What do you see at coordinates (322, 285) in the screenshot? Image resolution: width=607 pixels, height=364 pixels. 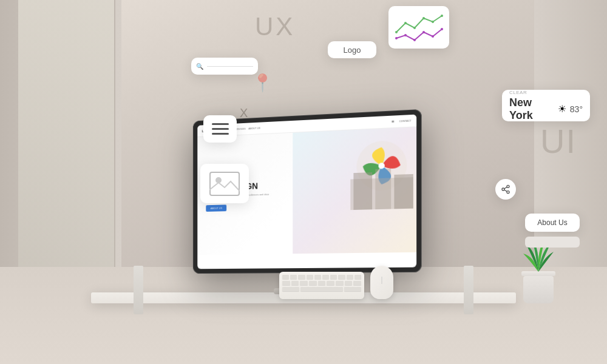 I see `keyboard` at bounding box center [322, 285].